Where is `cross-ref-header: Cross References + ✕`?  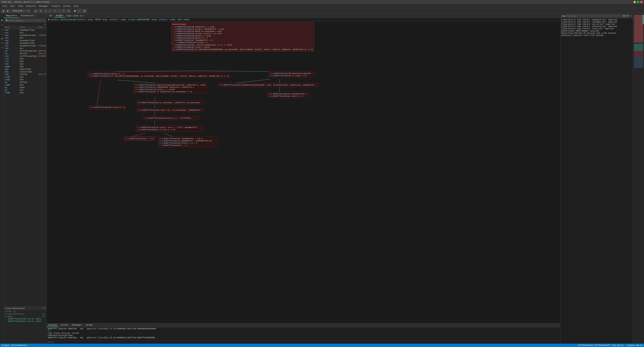
cross-ref-header: Cross References + ✕ is located at coordinates (25, 308).